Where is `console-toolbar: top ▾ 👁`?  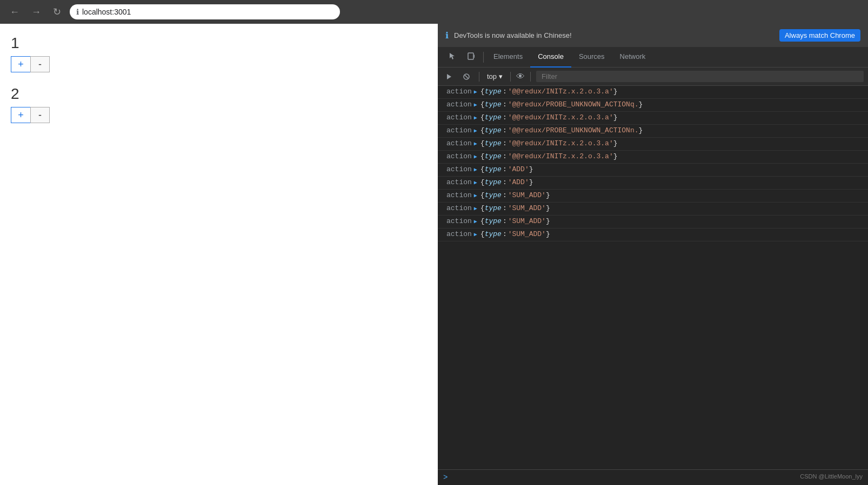 console-toolbar: top ▾ 👁 is located at coordinates (653, 77).